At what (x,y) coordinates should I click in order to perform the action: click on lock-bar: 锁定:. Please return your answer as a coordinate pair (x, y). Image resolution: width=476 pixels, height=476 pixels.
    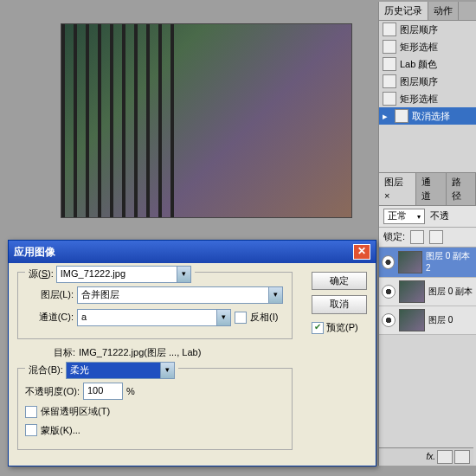
    Looking at the image, I should click on (428, 237).